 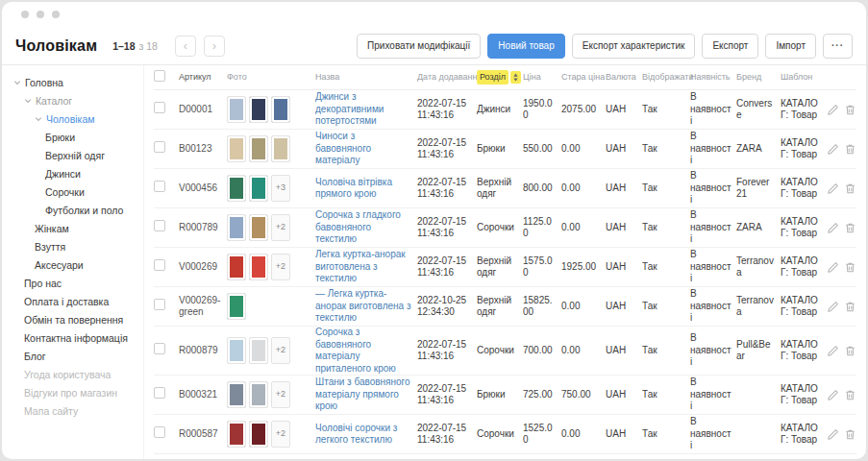 What do you see at coordinates (366, 77) in the screenshot?
I see `column-header-name: Назва` at bounding box center [366, 77].